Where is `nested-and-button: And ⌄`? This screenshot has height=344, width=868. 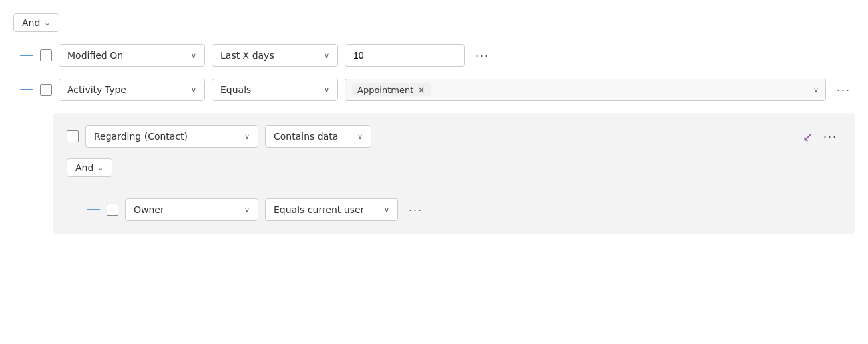 nested-and-button: And ⌄ is located at coordinates (89, 168).